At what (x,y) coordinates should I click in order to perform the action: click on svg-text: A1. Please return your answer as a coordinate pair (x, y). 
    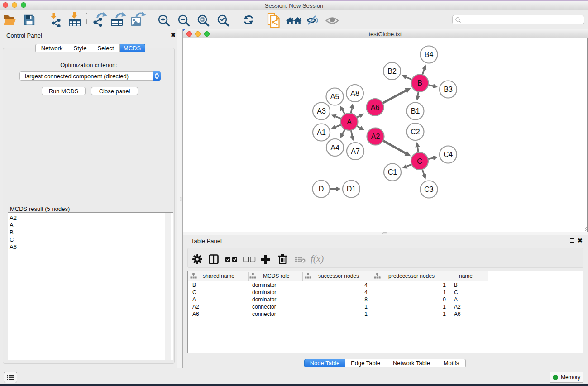
    Looking at the image, I should click on (321, 132).